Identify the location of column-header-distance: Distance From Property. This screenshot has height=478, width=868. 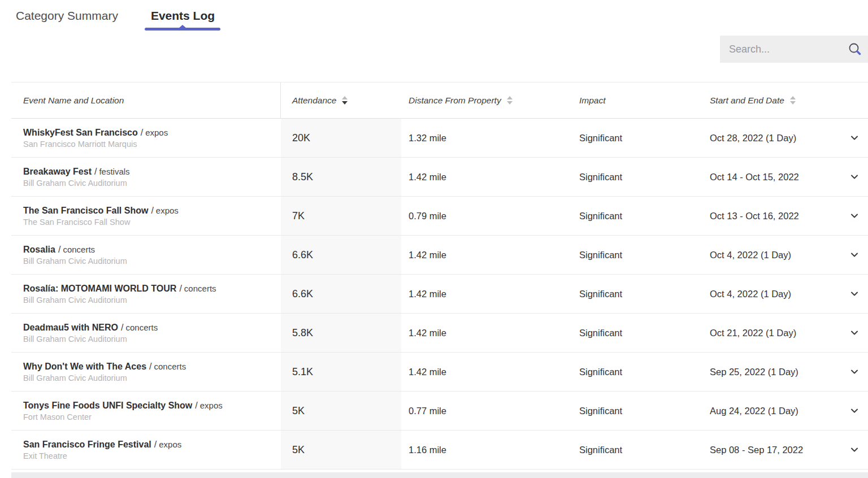
(487, 101).